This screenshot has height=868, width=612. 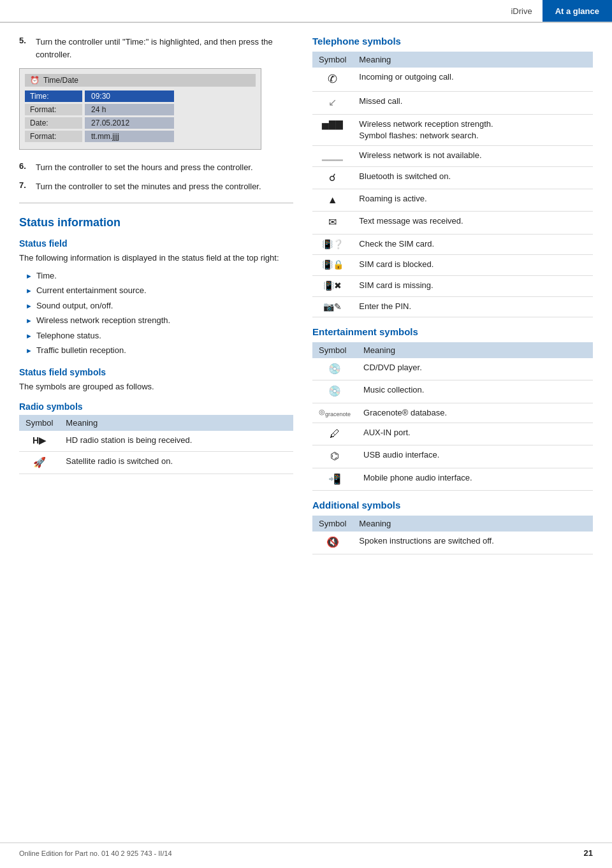 What do you see at coordinates (453, 413) in the screenshot?
I see `ent-row-gracenote: ◎gracenote Gracenote® database.` at bounding box center [453, 413].